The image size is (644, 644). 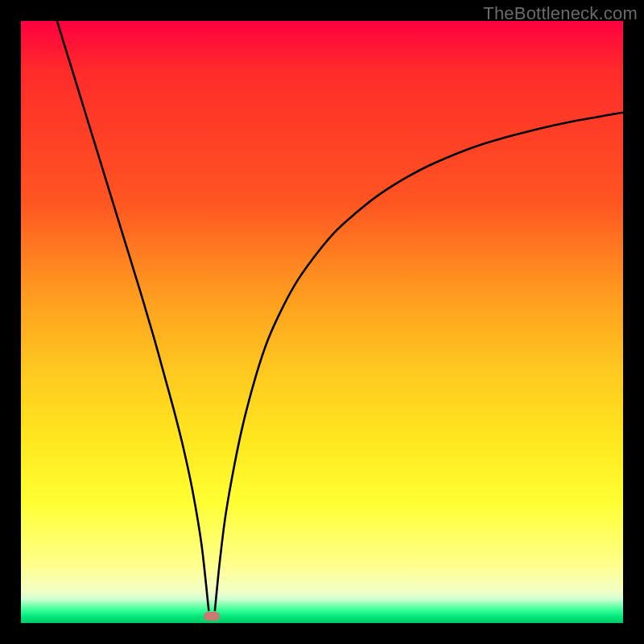 I want to click on watermark-text: TheBottleneck.com, so click(x=560, y=14).